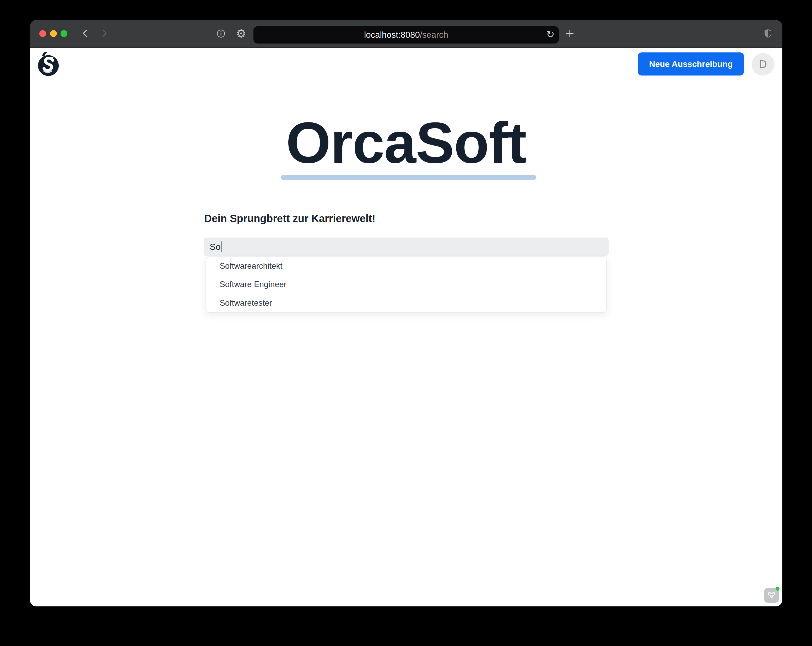  What do you see at coordinates (570, 34) in the screenshot?
I see `new-tab-button` at bounding box center [570, 34].